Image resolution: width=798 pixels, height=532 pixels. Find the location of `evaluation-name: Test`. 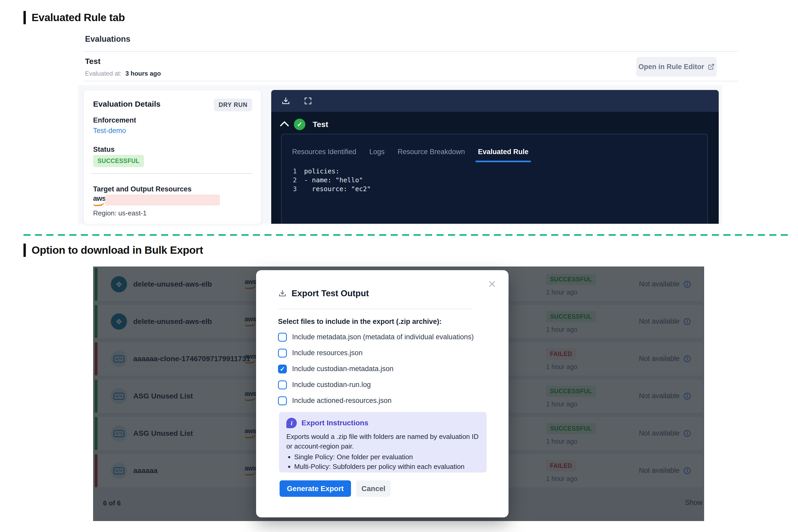

evaluation-name: Test is located at coordinates (93, 61).